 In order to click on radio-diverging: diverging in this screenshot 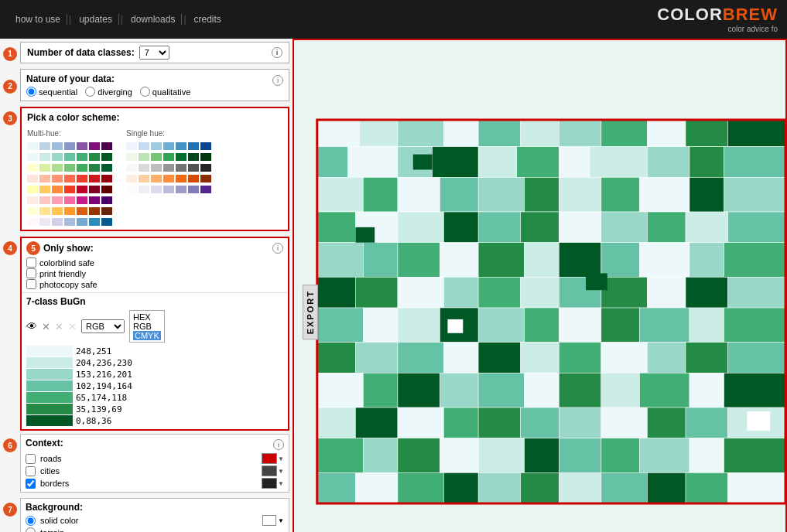, I will do `click(108, 91)`.